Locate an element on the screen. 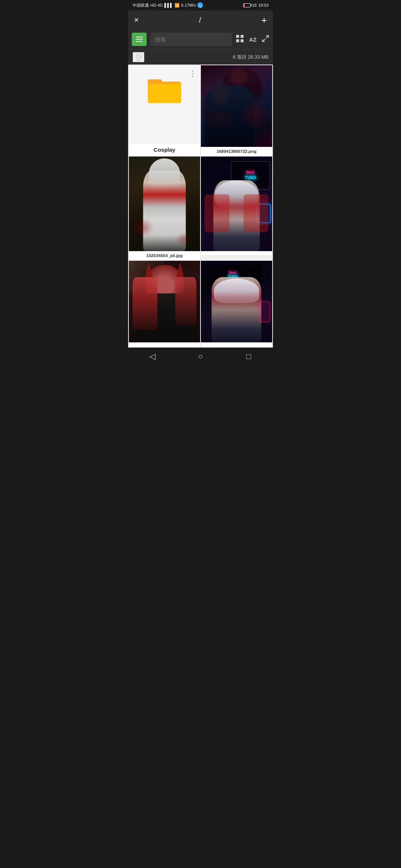  file-grid: ⋮ Cosplay 1680413805722.png is located at coordinates (200, 206).